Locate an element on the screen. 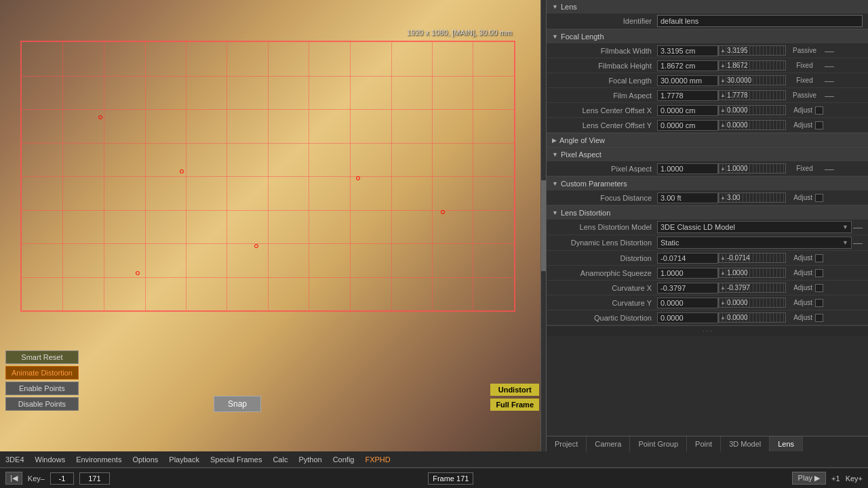 Image resolution: width=868 pixels, height=488 pixels. quartic-checkbox is located at coordinates (819, 318).